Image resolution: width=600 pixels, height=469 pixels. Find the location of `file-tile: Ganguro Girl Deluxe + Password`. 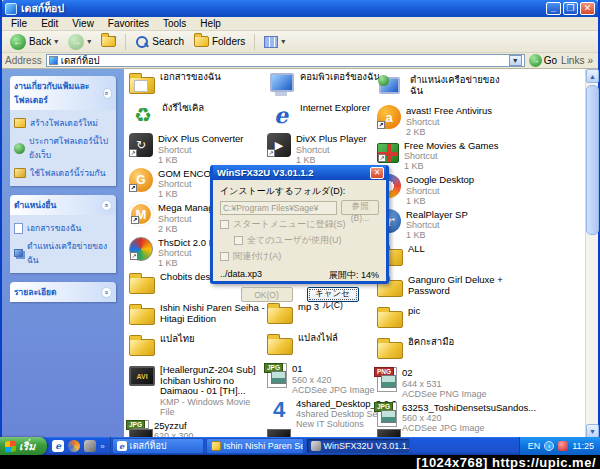

file-tile: Ganguro Girl Deluxe + Password is located at coordinates (444, 288).